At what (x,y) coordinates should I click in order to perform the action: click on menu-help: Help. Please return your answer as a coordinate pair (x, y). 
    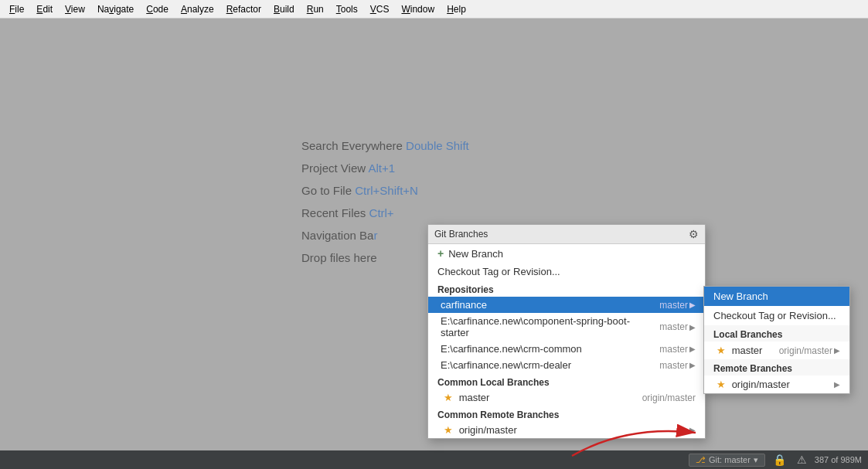
    Looking at the image, I should click on (456, 9).